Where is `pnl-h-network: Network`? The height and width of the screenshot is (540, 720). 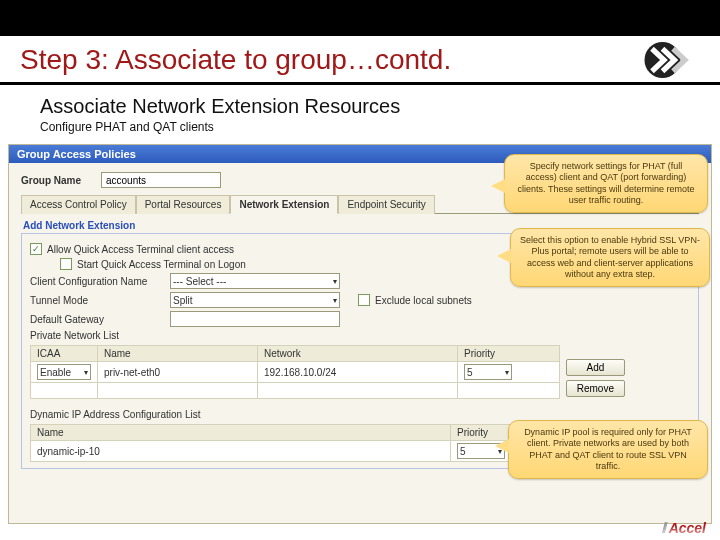 pnl-h-network: Network is located at coordinates (358, 354).